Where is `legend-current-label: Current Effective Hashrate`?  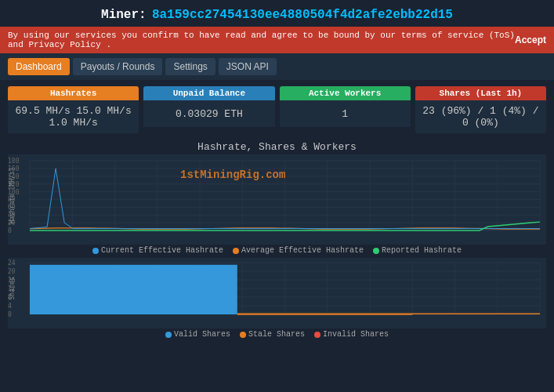 legend-current-label: Current Effective Hashrate is located at coordinates (162, 251).